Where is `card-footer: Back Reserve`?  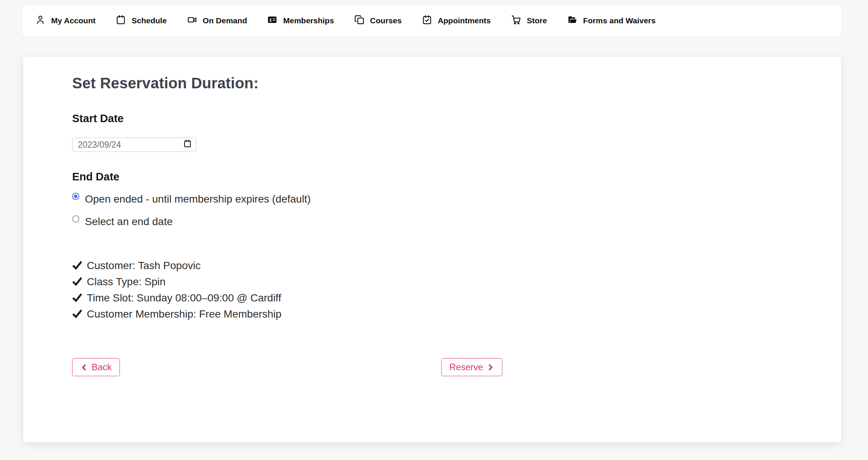 card-footer: Back Reserve is located at coordinates (432, 368).